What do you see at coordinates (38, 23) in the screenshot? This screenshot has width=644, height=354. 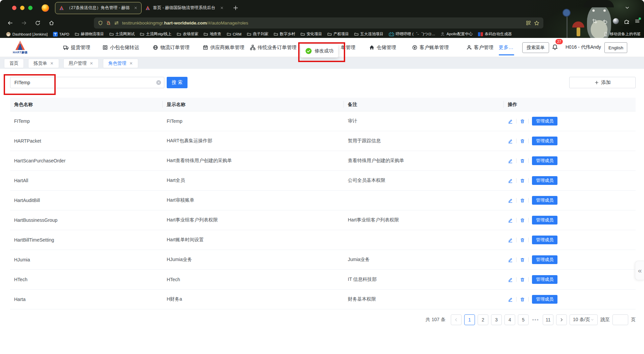 I see `reload-button` at bounding box center [38, 23].